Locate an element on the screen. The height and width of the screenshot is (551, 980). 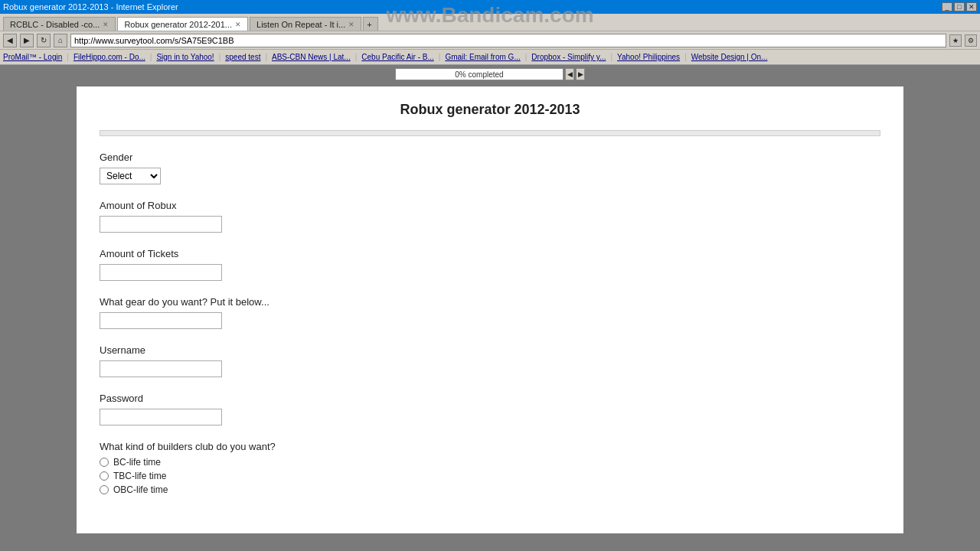
obc-radio-item: OBC-life time is located at coordinates (490, 490).